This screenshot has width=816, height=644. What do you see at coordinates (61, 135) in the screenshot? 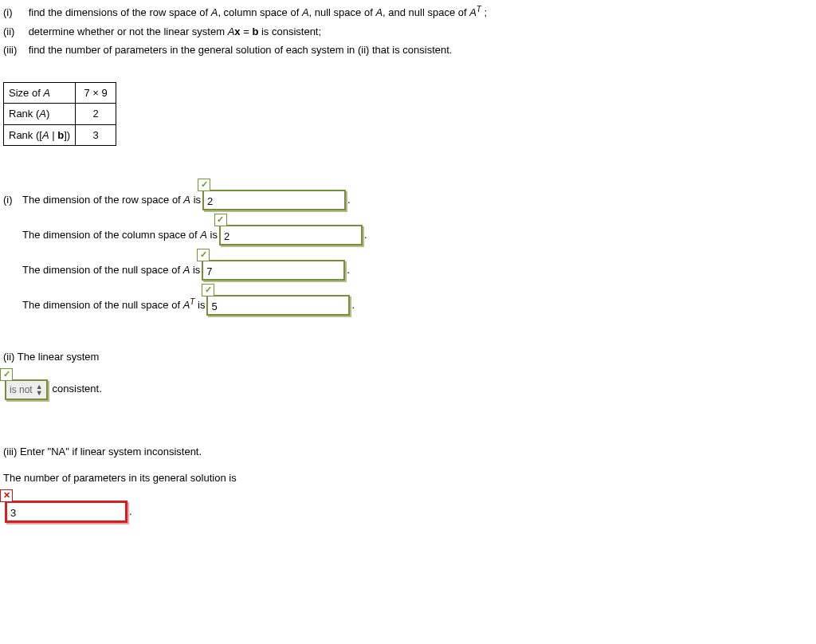
I see `table-row: Rank ([A | b]) 3` at bounding box center [61, 135].